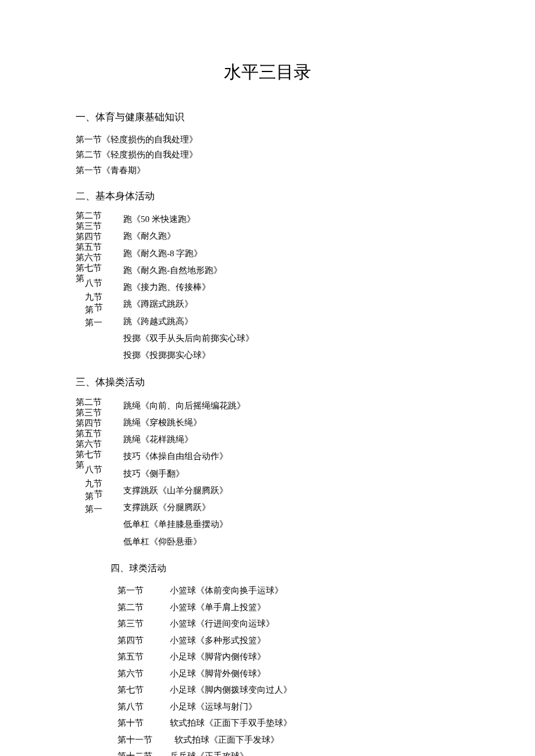 This screenshot has width=535, height=756. What do you see at coordinates (144, 752) in the screenshot?
I see `row-label: 第十二节` at bounding box center [144, 752].